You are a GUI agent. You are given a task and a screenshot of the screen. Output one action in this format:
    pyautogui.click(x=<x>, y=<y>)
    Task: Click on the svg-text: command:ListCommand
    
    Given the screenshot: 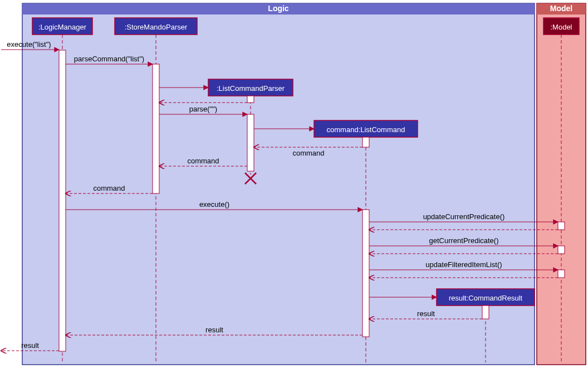 What is the action you would take?
    pyautogui.click(x=366, y=129)
    